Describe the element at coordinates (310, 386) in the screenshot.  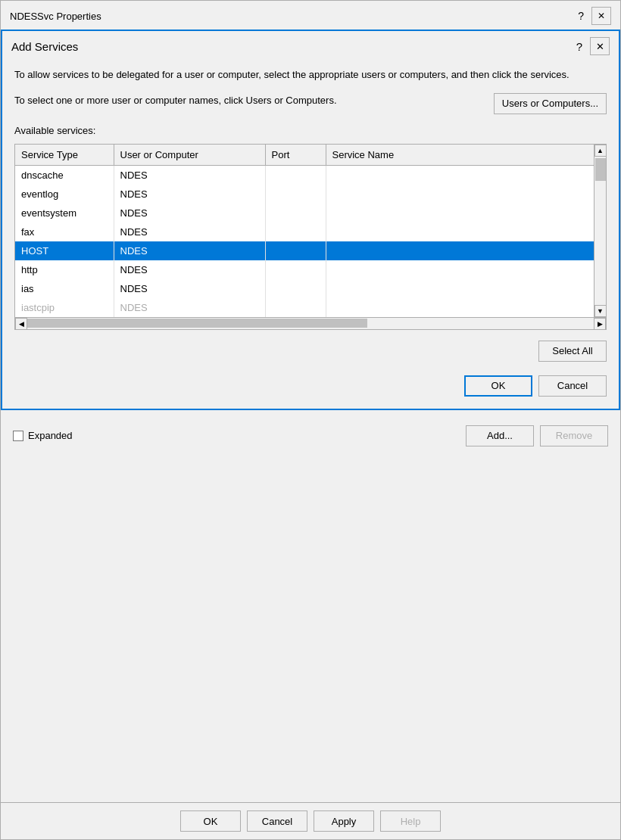
I see `inner-dialog-buttons: OK Cancel` at that location.